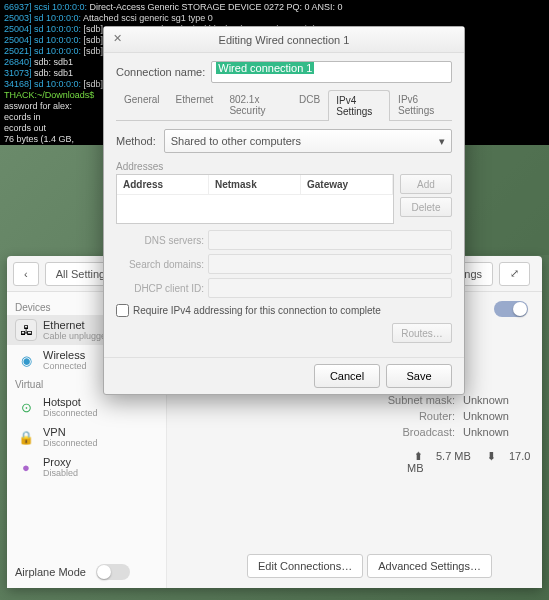 The height and width of the screenshot is (600, 549). I want to click on expand-button: ⤢, so click(514, 274).